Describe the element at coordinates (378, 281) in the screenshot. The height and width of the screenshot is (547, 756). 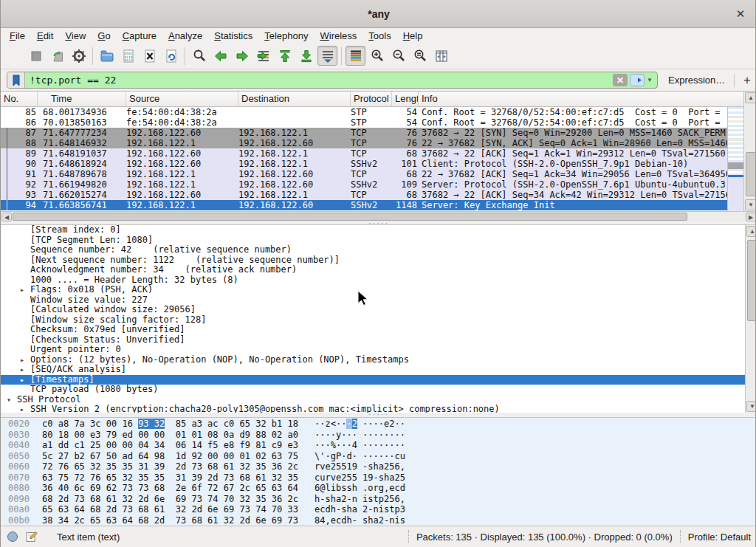
I see `detail-line: 1000 .... = Header Length: 32 bytes (8)` at that location.